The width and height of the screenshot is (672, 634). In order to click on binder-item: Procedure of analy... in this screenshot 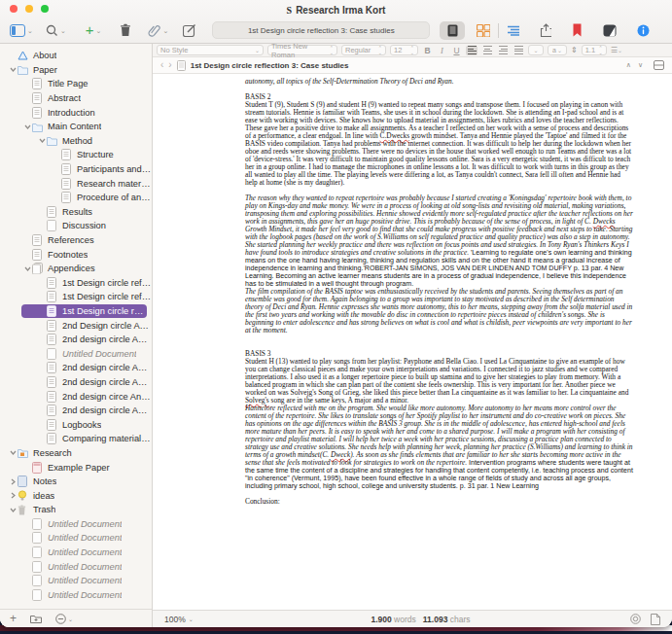, I will do `click(76, 198)`.